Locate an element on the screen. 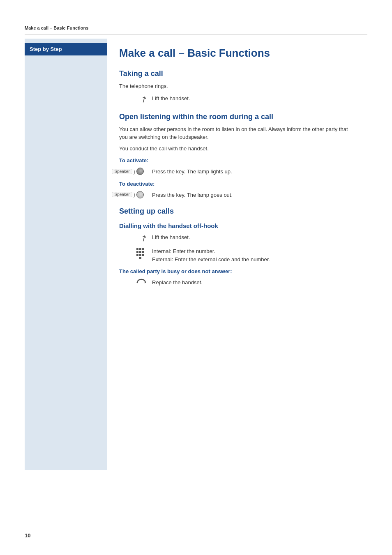 The width and height of the screenshot is (392, 555). sidebar-body is located at coordinates (66, 240).